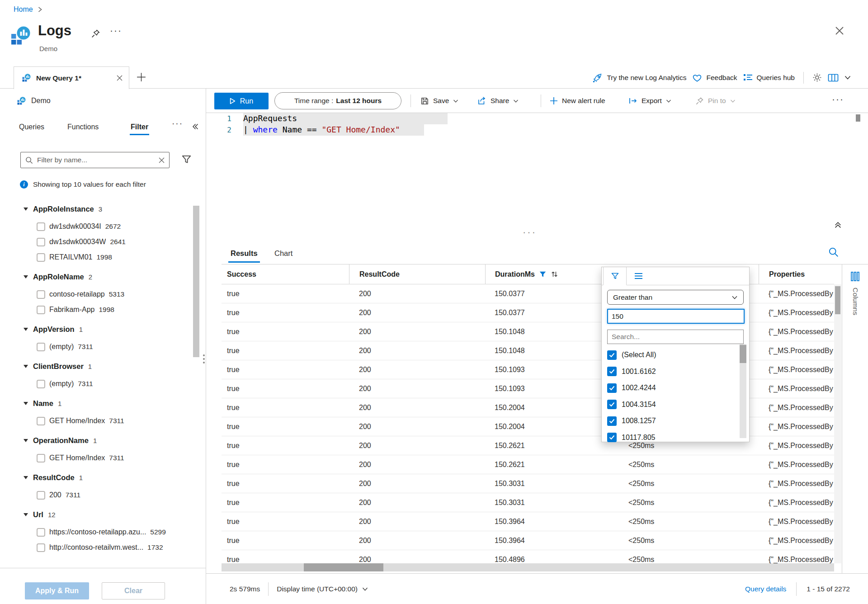 The height and width of the screenshot is (604, 868). What do you see at coordinates (797, 274) in the screenshot?
I see `column-header-properties: Properties` at bounding box center [797, 274].